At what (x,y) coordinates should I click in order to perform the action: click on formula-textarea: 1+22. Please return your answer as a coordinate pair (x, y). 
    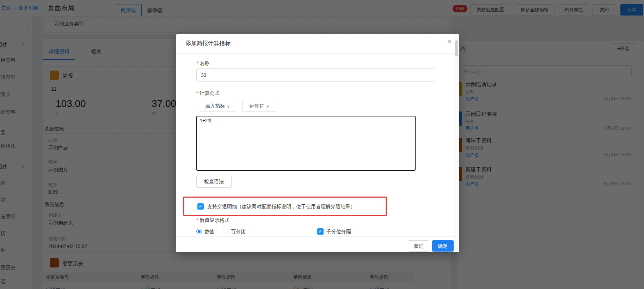
    Looking at the image, I should click on (306, 143).